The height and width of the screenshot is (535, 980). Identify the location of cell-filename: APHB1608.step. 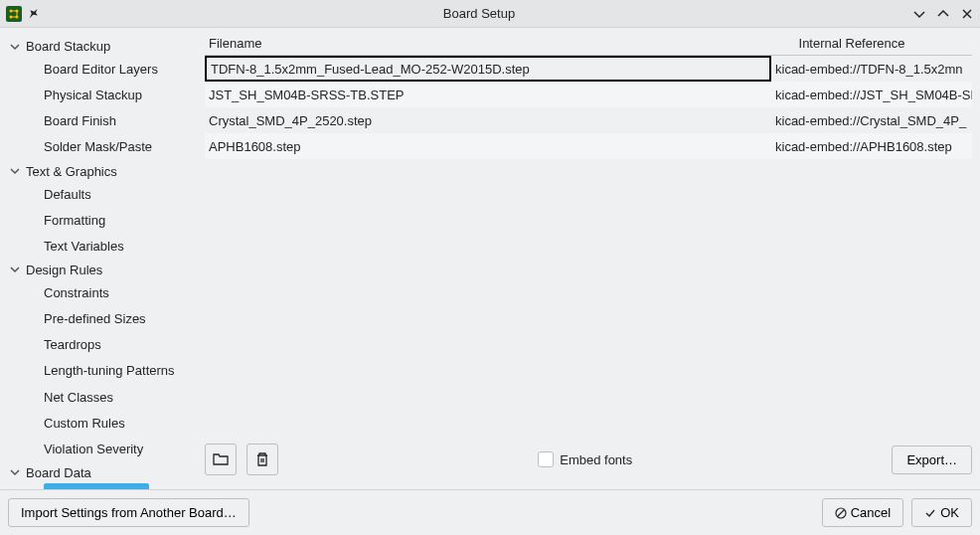
(488, 147).